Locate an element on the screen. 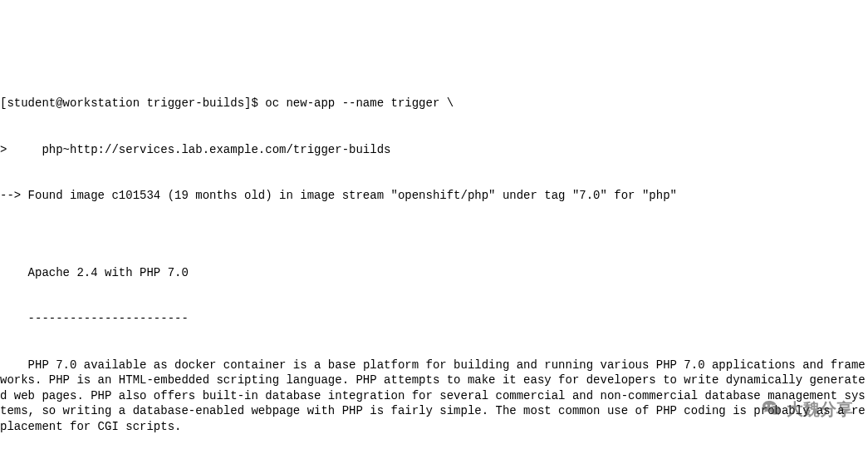 Image resolution: width=868 pixels, height=459 pixels. terminal-line: ----------------------- is located at coordinates (434, 319).